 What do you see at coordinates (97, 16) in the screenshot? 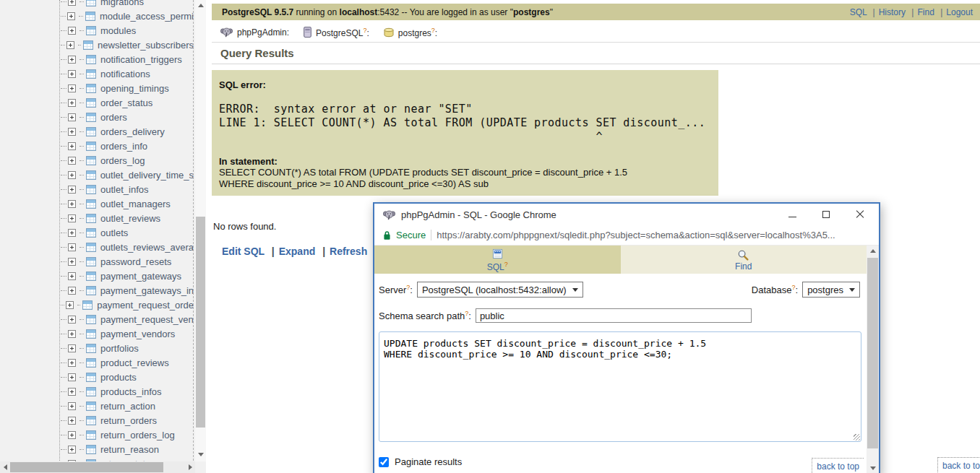
I see `tree-item-table: module_access_permi` at bounding box center [97, 16].